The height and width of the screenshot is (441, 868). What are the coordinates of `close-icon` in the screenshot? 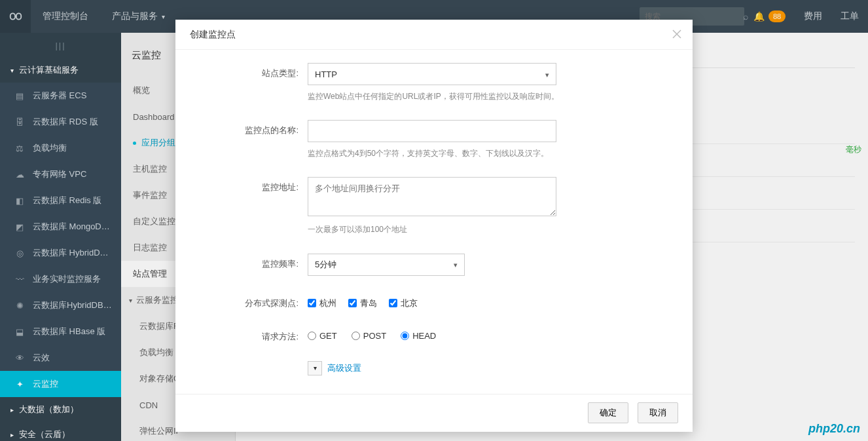 It's located at (677, 34).